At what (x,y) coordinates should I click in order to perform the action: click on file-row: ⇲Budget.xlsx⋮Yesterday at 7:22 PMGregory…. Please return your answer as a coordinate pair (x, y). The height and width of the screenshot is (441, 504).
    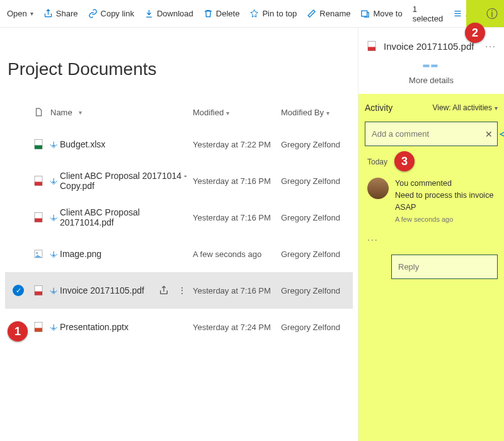
    Looking at the image, I should click on (179, 144).